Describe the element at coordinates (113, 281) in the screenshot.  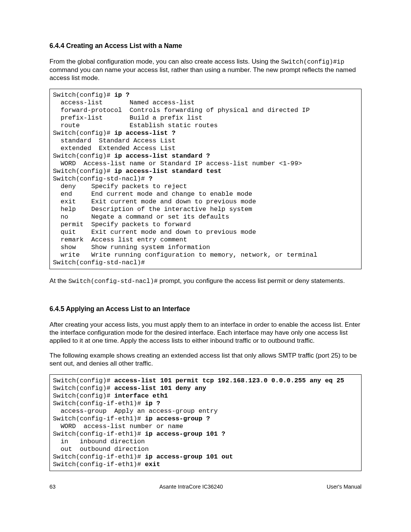
I see `inline-code: Switch(config-std-nacl)#` at that location.